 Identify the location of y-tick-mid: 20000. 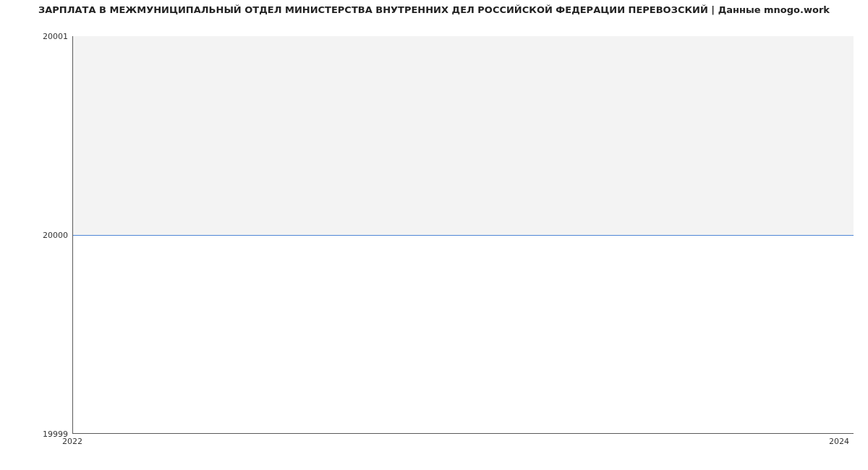
(46, 236).